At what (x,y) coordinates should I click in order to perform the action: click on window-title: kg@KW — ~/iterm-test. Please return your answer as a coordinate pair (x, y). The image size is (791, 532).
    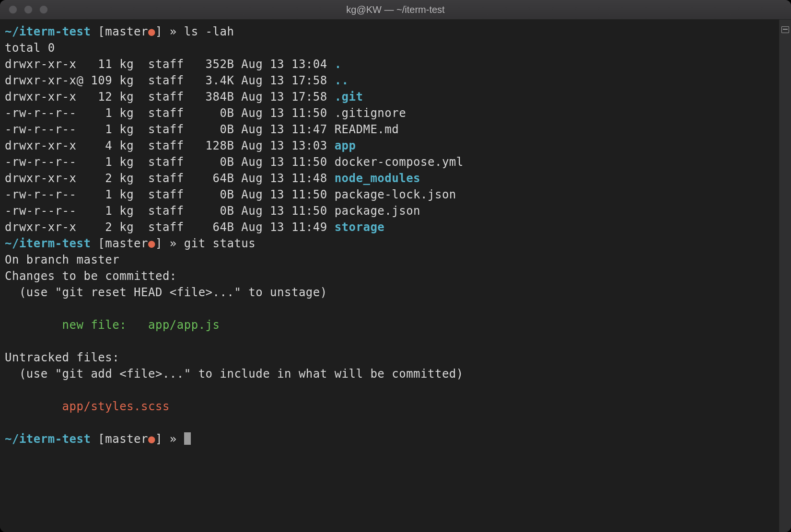
    Looking at the image, I should click on (396, 10).